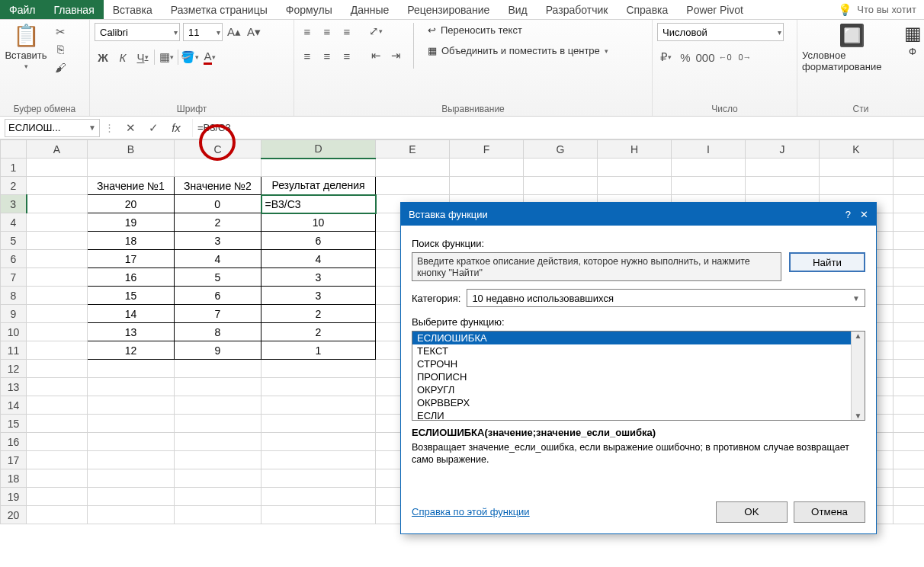 The image size is (924, 567). Describe the element at coordinates (319, 223) in the screenshot. I see `cell: 10` at that location.